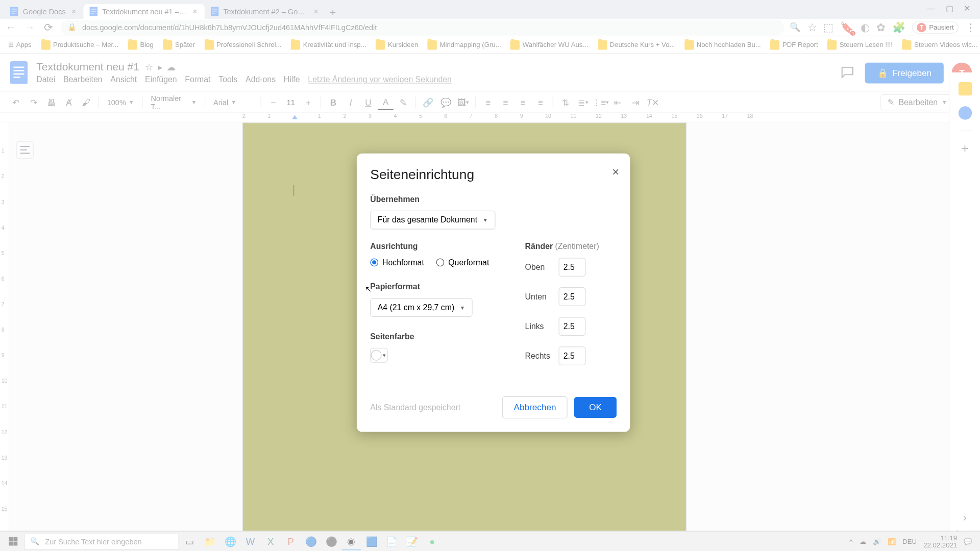 The height and width of the screenshot is (551, 980). What do you see at coordinates (571, 246) in the screenshot?
I see `margins-label: Ränder (Zentimeter)` at bounding box center [571, 246].